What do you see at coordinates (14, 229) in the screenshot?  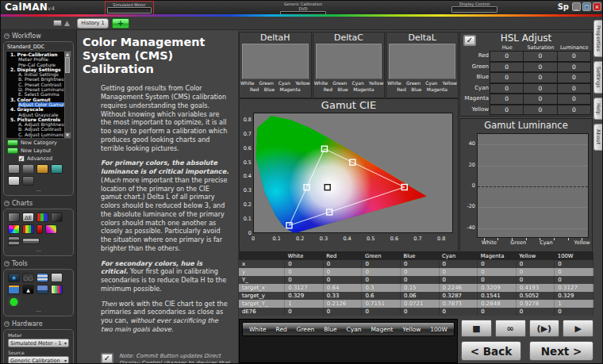 I see `chart-cie-gamut-icon` at bounding box center [14, 229].